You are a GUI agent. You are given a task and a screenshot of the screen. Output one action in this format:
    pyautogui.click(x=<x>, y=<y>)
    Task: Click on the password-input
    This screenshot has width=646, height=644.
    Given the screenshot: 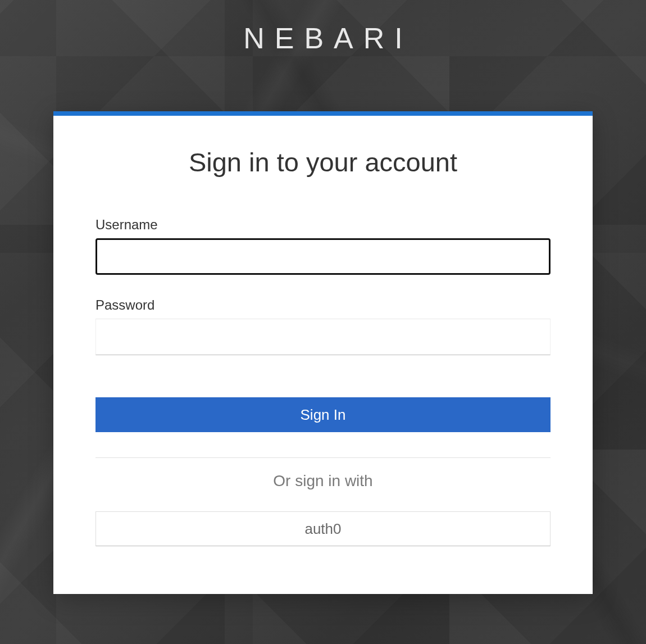 What is the action you would take?
    pyautogui.click(x=323, y=337)
    